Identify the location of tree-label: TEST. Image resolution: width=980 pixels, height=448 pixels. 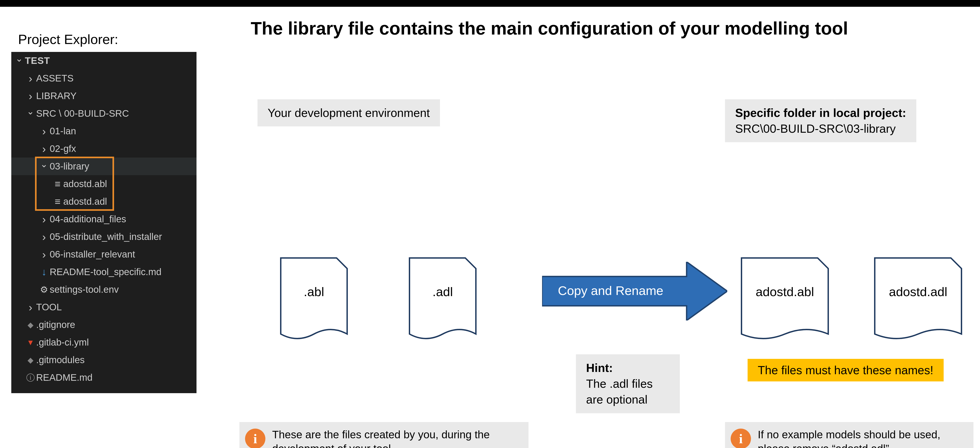
(37, 61).